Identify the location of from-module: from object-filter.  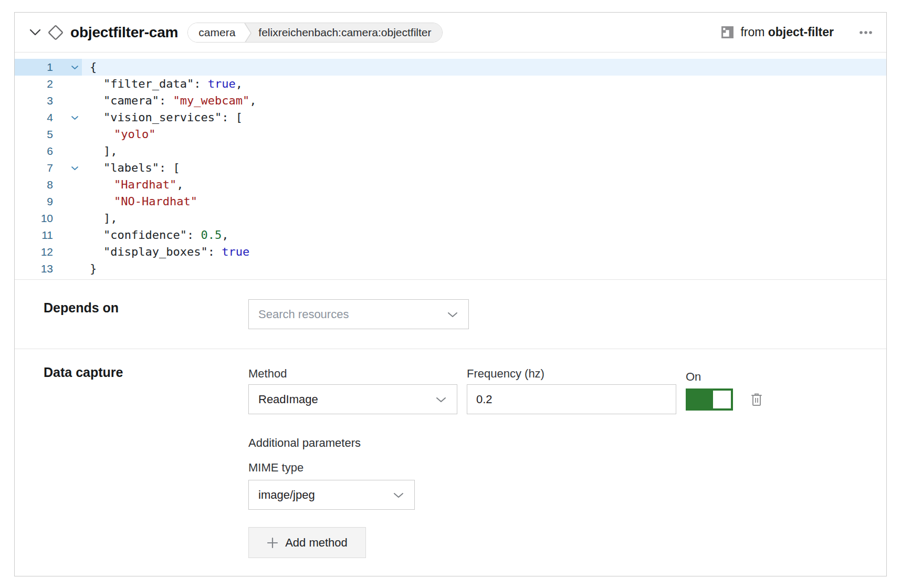
(777, 33).